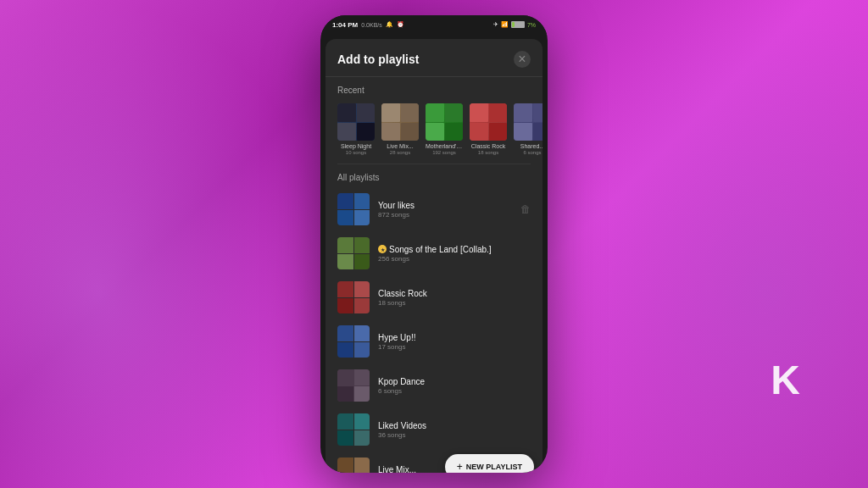  What do you see at coordinates (454, 425) in the screenshot?
I see `playlist-name-liked-videos: Liked Videos` at bounding box center [454, 425].